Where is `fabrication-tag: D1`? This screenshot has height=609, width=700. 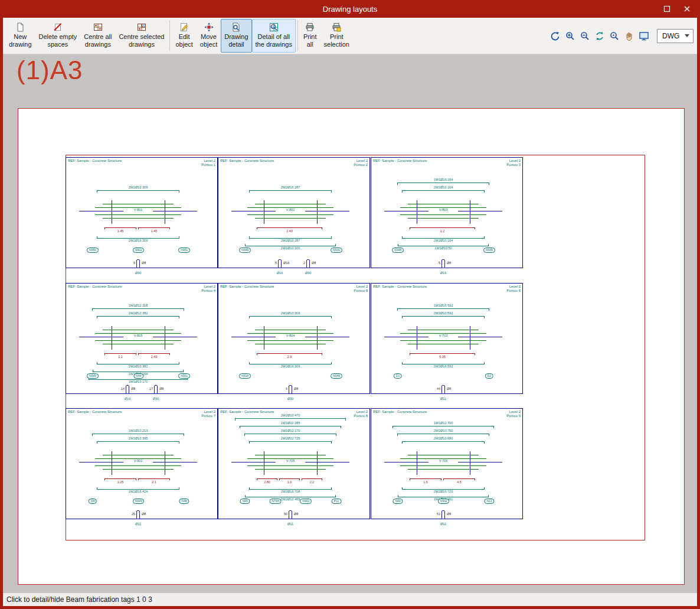 fabrication-tag: D1 is located at coordinates (398, 376).